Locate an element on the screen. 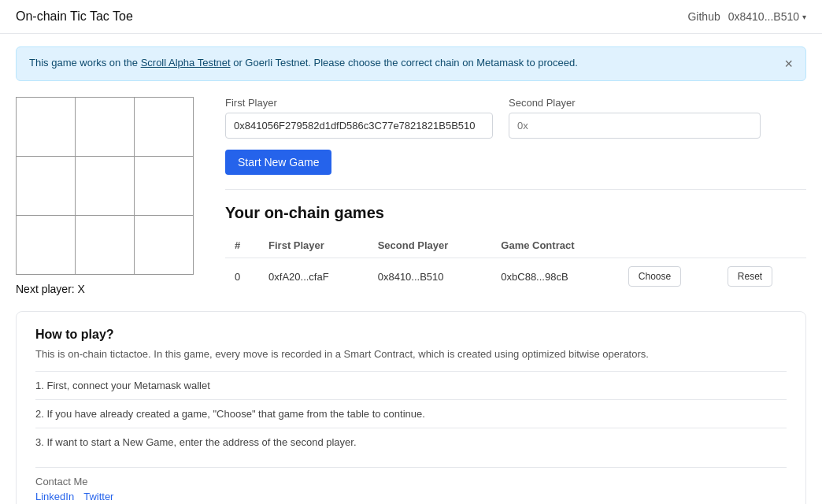  how-to-play-step-1: 1. First, connect your Metamask wallet is located at coordinates (411, 385).